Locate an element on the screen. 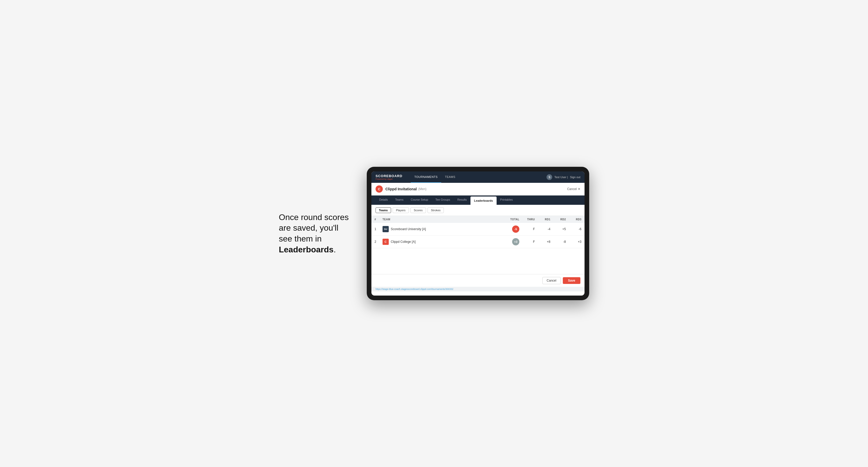 The width and height of the screenshot is (868, 467). tournament-icon: C is located at coordinates (379, 189).